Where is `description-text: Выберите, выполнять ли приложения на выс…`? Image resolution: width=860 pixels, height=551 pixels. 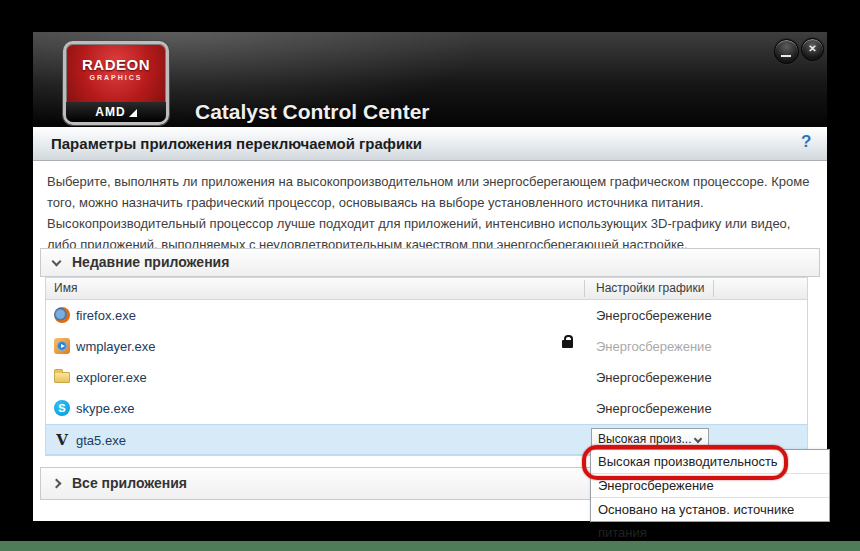
description-text: Выберите, выполнять ли приложения на выс… is located at coordinates (429, 213).